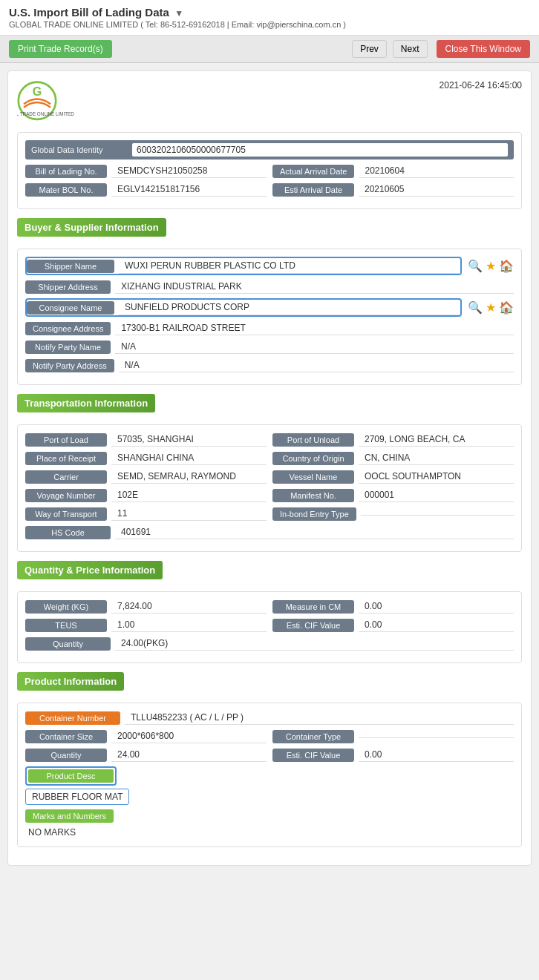  Describe the element at coordinates (410, 49) in the screenshot. I see `next-button: Next` at that location.